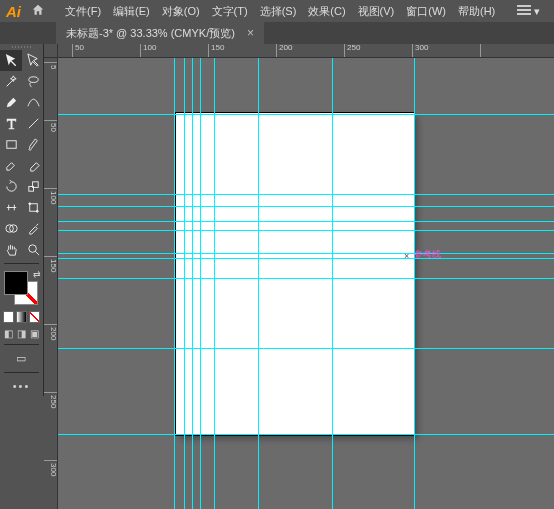 The width and height of the screenshot is (554, 509). Describe the element at coordinates (33, 144) in the screenshot. I see `paintbrush-tool` at that location.